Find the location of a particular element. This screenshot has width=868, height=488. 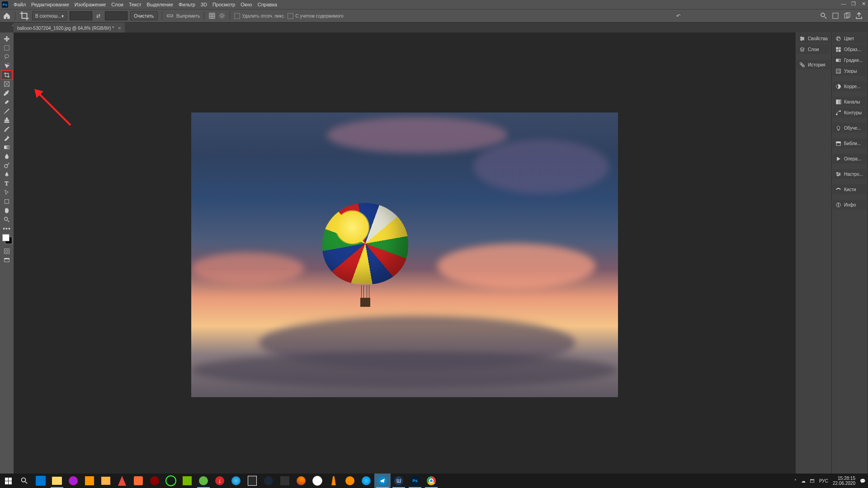

taskbar-explorer is located at coordinates (57, 481).